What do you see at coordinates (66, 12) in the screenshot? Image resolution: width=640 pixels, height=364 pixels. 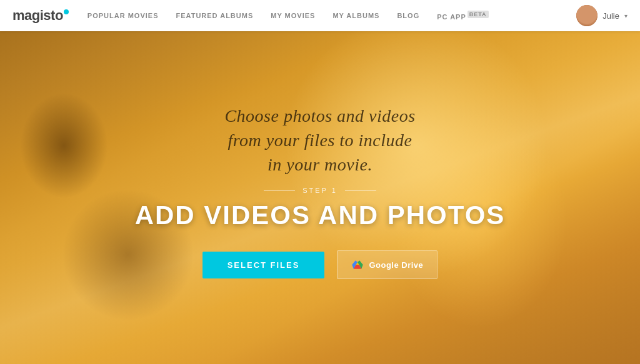 I see `logo-dot` at bounding box center [66, 12].